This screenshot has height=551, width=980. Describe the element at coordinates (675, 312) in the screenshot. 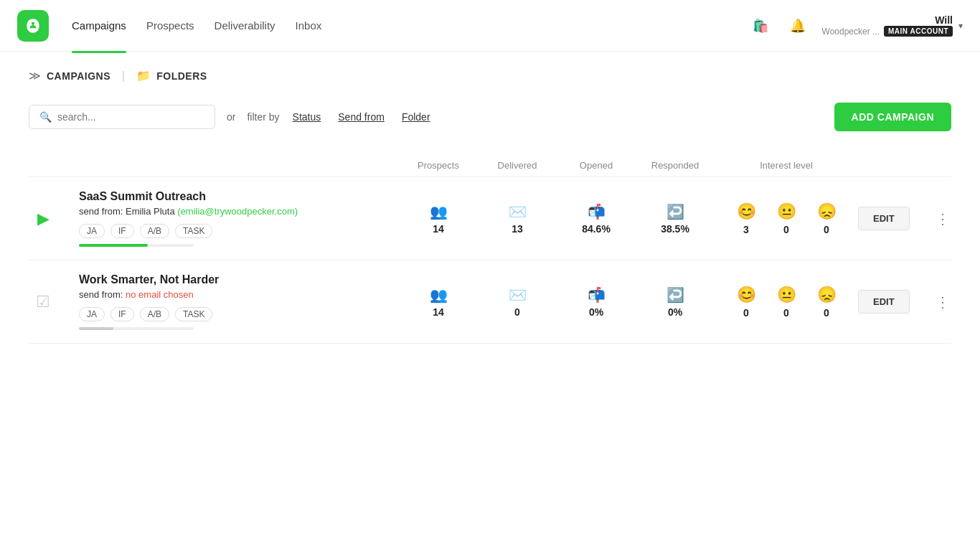

I see `responded-value-2: 0%` at that location.